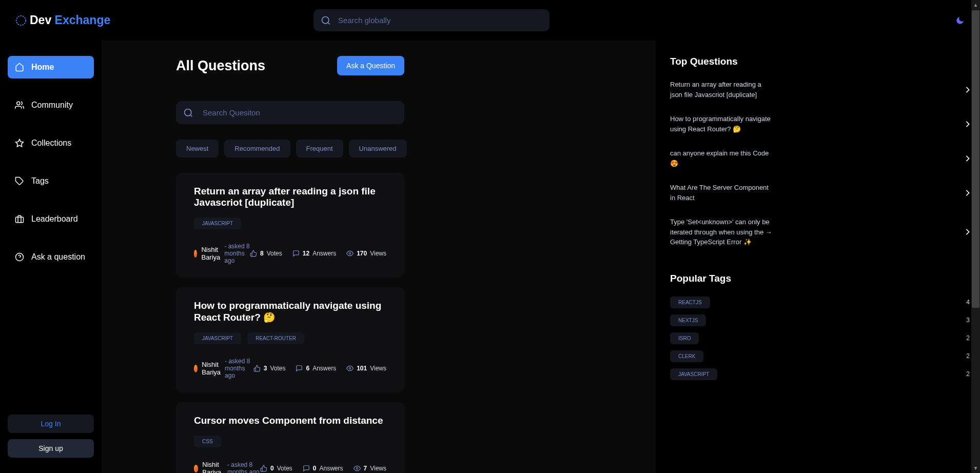 This screenshot has width=980, height=473. What do you see at coordinates (276, 468) in the screenshot?
I see `stat-votes: 0 Votes` at bounding box center [276, 468].